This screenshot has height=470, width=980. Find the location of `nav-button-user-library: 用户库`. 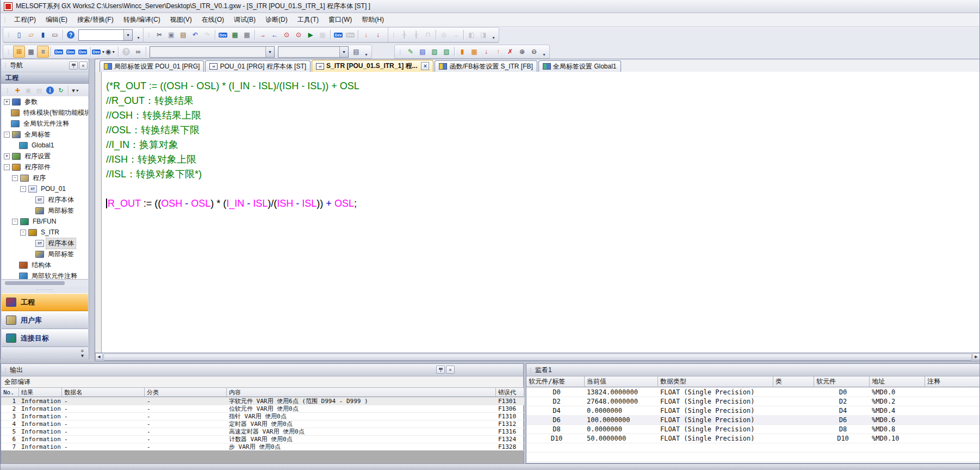

nav-button-user-library: 用户库 is located at coordinates (45, 320).